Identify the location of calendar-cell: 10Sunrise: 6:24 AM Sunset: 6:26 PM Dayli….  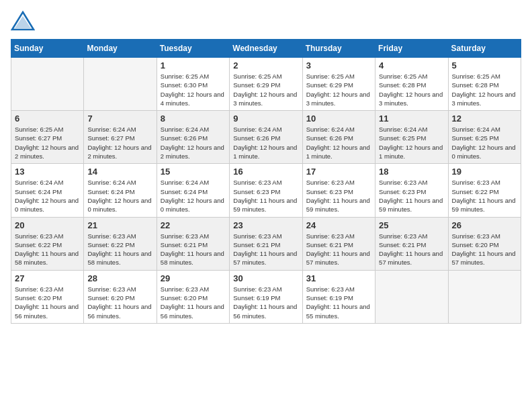
(339, 137).